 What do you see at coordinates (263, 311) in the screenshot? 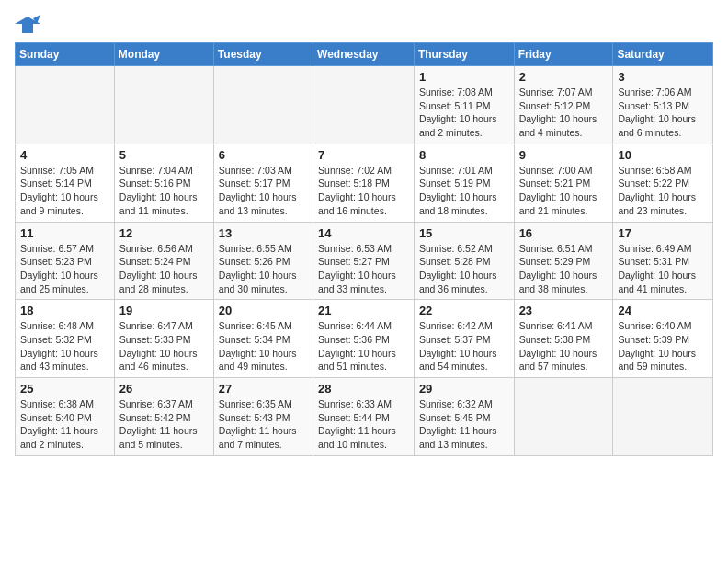
I see `day-number: 20` at bounding box center [263, 311].